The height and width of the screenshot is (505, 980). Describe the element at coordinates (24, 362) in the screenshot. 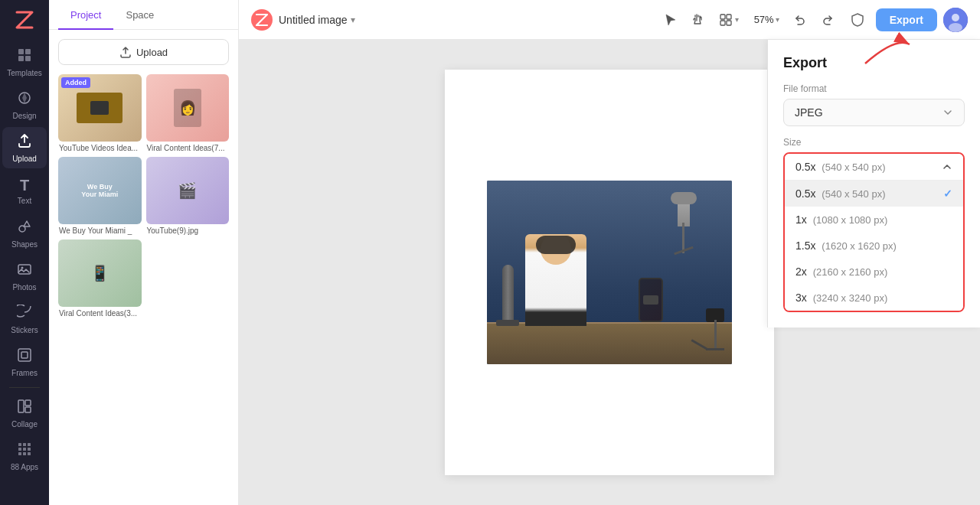

I see `sidebar-item-frames: Frames` at that location.